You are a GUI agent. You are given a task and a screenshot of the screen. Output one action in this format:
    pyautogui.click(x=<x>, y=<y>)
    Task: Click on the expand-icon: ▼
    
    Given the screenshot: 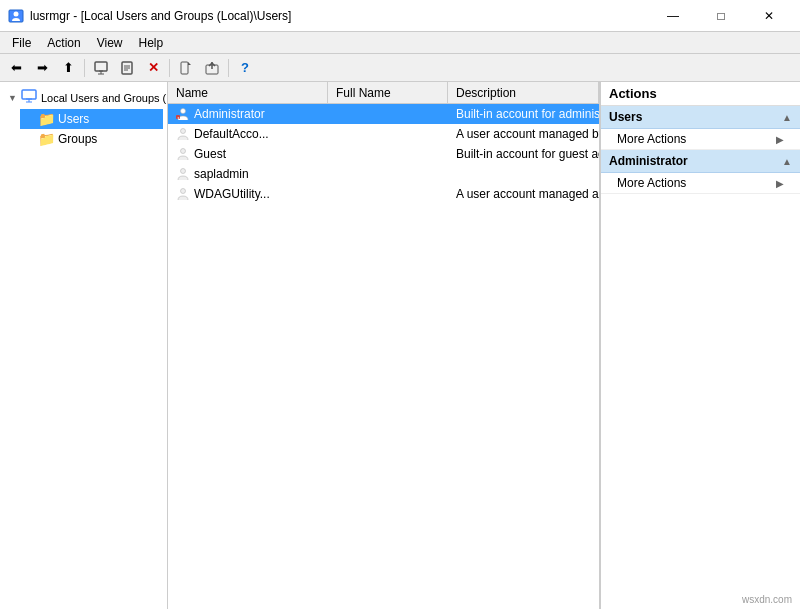 What is the action you would take?
    pyautogui.click(x=12, y=98)
    